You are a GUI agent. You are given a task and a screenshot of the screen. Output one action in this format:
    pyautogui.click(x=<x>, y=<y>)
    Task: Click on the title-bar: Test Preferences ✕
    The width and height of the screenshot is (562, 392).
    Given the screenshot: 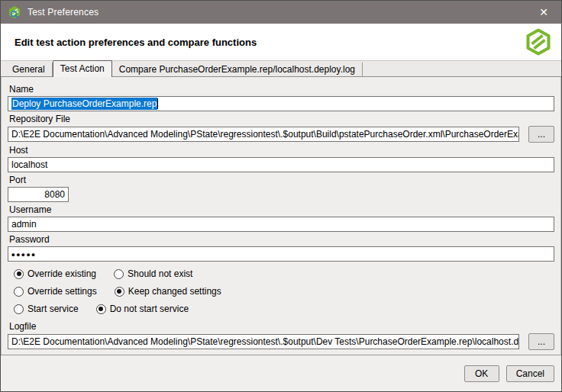 What is the action you would take?
    pyautogui.click(x=281, y=12)
    